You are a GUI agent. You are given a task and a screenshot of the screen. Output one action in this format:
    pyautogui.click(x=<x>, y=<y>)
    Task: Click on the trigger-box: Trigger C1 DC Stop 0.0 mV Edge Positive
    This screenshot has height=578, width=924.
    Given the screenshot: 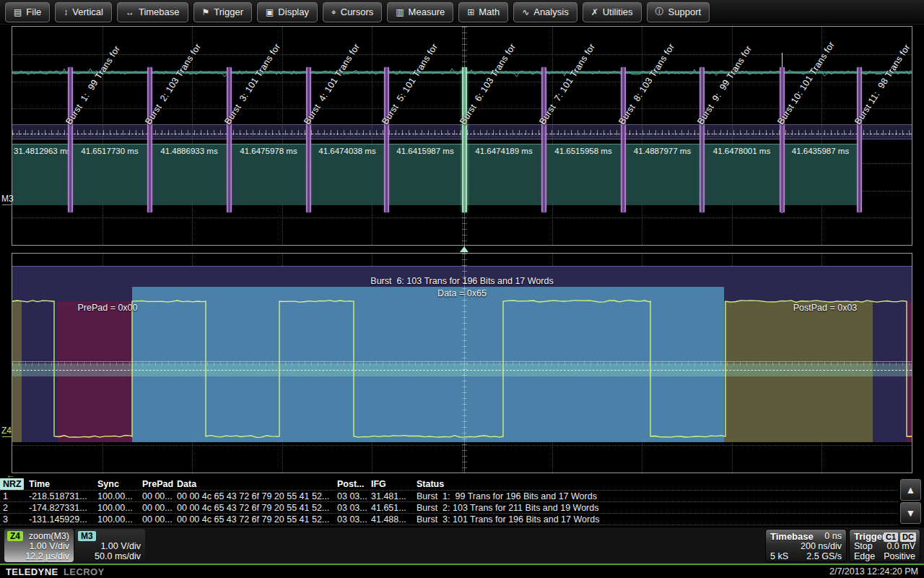 What is the action you would take?
    pyautogui.click(x=885, y=545)
    